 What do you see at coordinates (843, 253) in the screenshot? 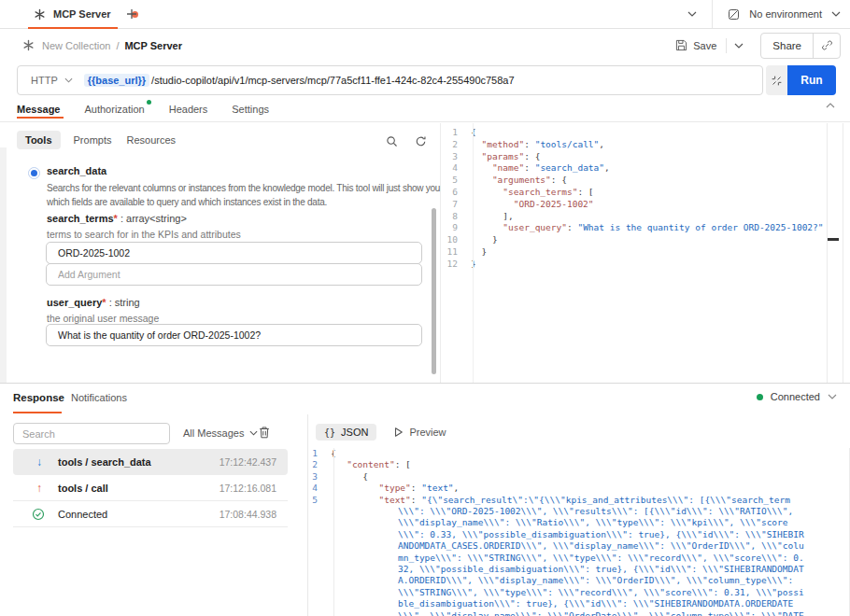
I see `editor-right-border` at bounding box center [843, 253].